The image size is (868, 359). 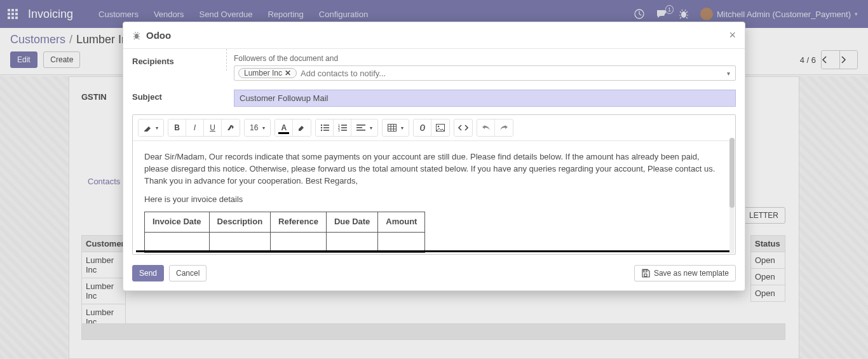 What do you see at coordinates (240, 222) in the screenshot?
I see `th-description: Description` at bounding box center [240, 222].